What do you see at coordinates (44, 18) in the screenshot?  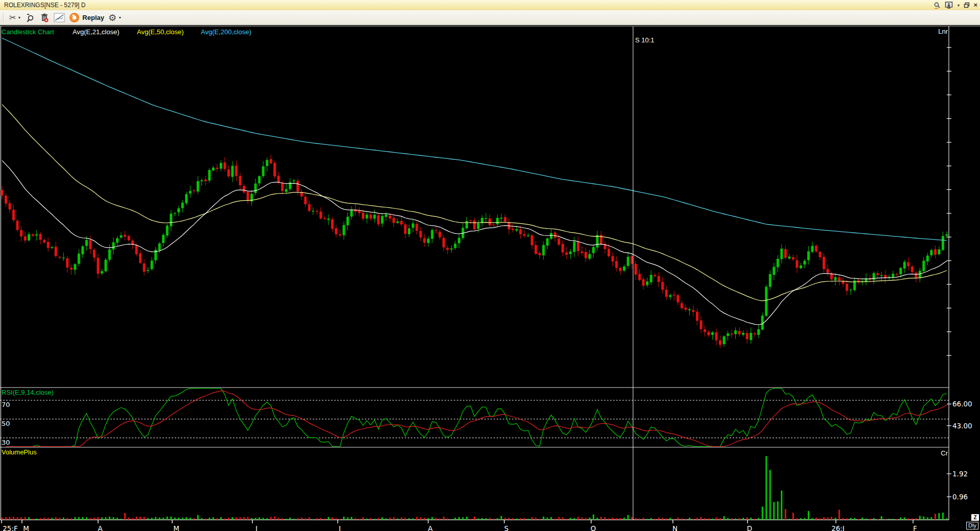 I see `delete-drawings-button` at bounding box center [44, 18].